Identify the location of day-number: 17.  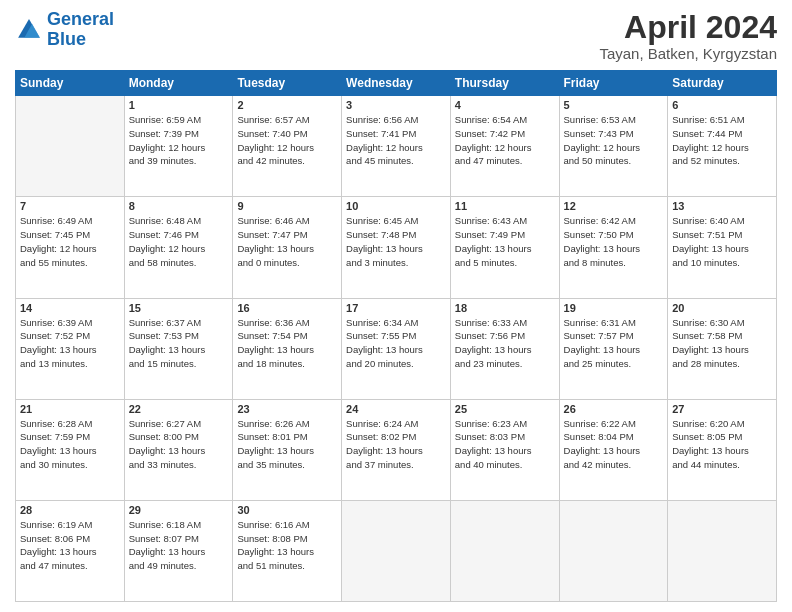
(396, 308).